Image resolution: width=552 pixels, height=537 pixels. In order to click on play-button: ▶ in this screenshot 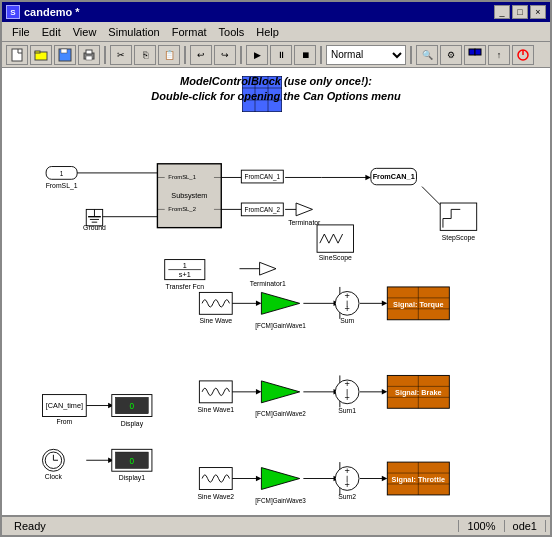, I will do `click(257, 55)`.